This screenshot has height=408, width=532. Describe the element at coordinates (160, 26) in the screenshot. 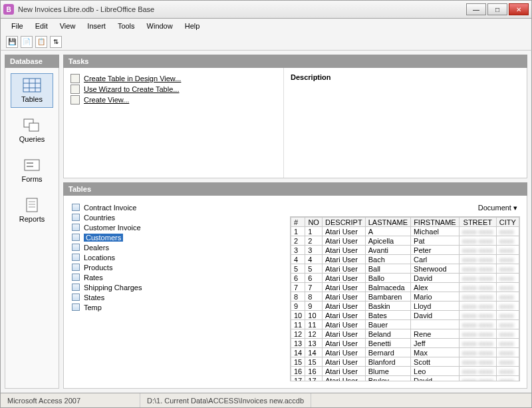

I see `menu-window: Window` at that location.